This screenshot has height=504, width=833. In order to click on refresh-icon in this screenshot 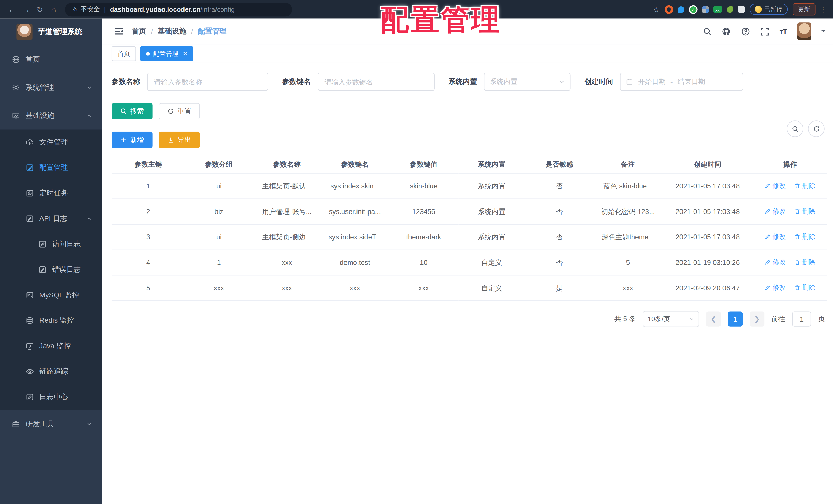, I will do `click(171, 111)`.